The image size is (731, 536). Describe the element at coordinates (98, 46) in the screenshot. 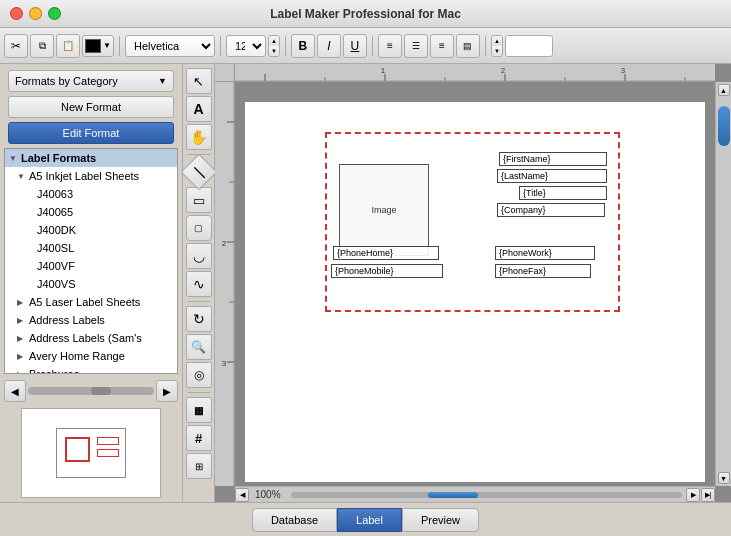

I see `color-picker: ▼` at that location.